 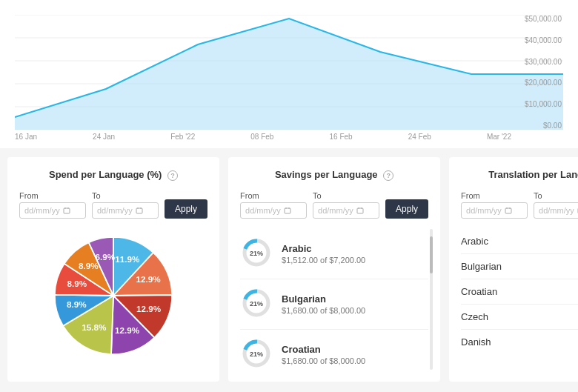 I want to click on spend-to-group: To dd/mm/yy, so click(x=125, y=205).